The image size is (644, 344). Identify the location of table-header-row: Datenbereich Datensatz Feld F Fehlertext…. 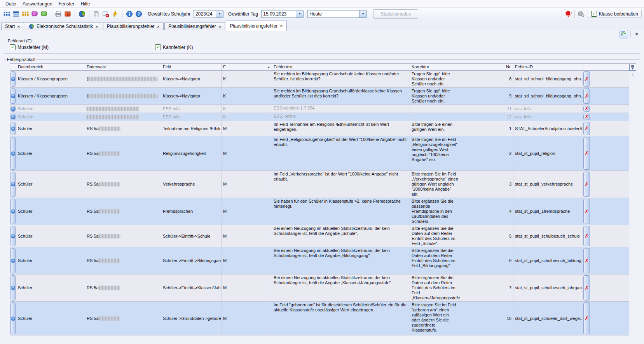
(319, 67).